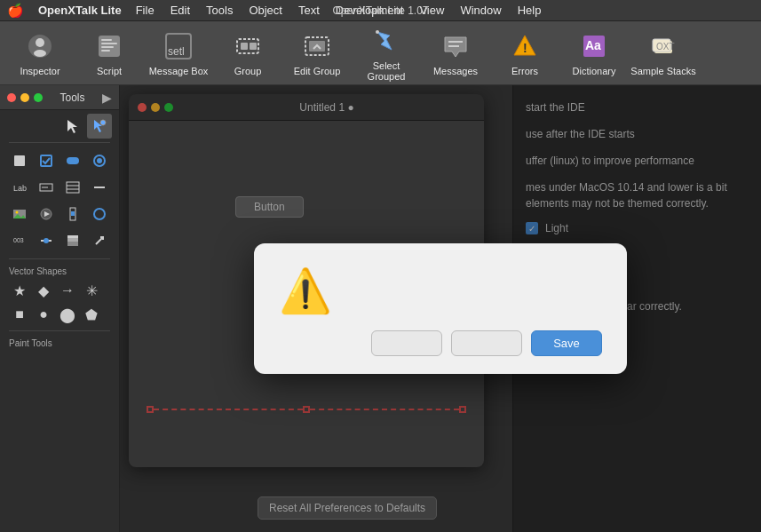 The width and height of the screenshot is (761, 532). What do you see at coordinates (109, 53) in the screenshot?
I see `script-button: Script` at bounding box center [109, 53].